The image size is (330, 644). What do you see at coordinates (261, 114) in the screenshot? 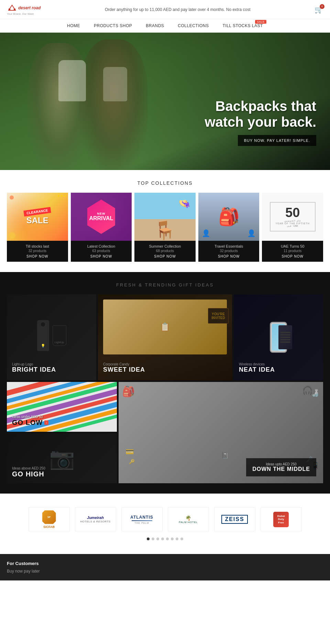
I see `hero-headline: Backpacks that watch your back.` at bounding box center [261, 114].